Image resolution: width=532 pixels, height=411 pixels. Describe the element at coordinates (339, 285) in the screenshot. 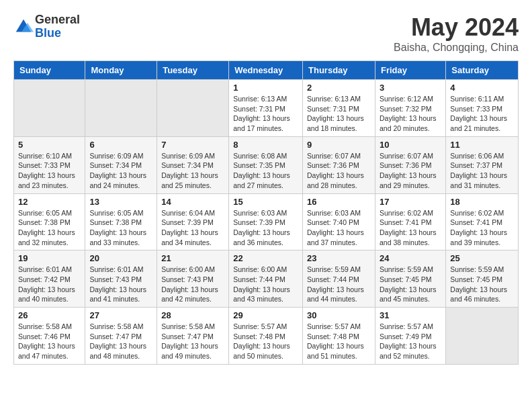

I see `day-info: Sunrise: 5:59 AMSunset: 7:44 PMDaylight:…` at that location.